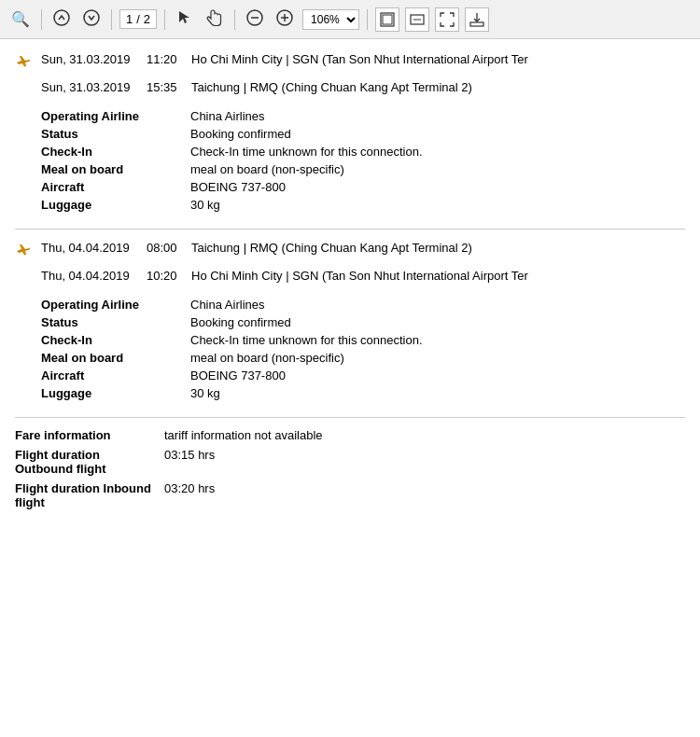 The height and width of the screenshot is (737, 700). I want to click on cursor-select-icon, so click(185, 20).